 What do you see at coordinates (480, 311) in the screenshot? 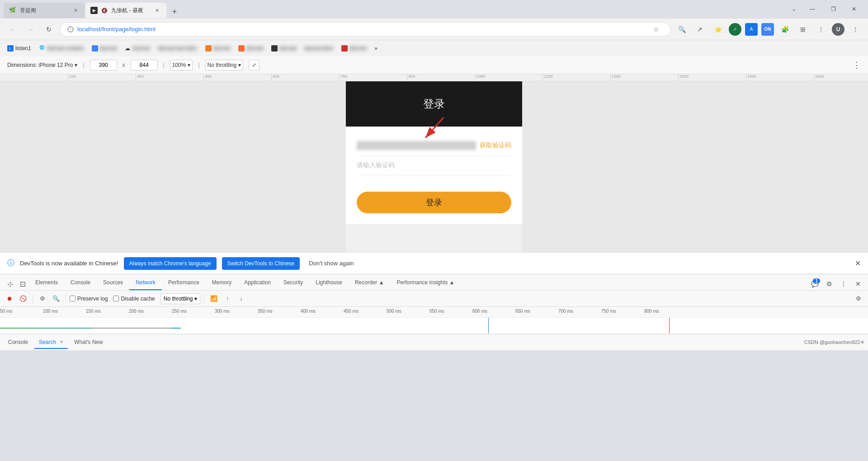
I see `mark-600ms: 600 ms` at bounding box center [480, 311].